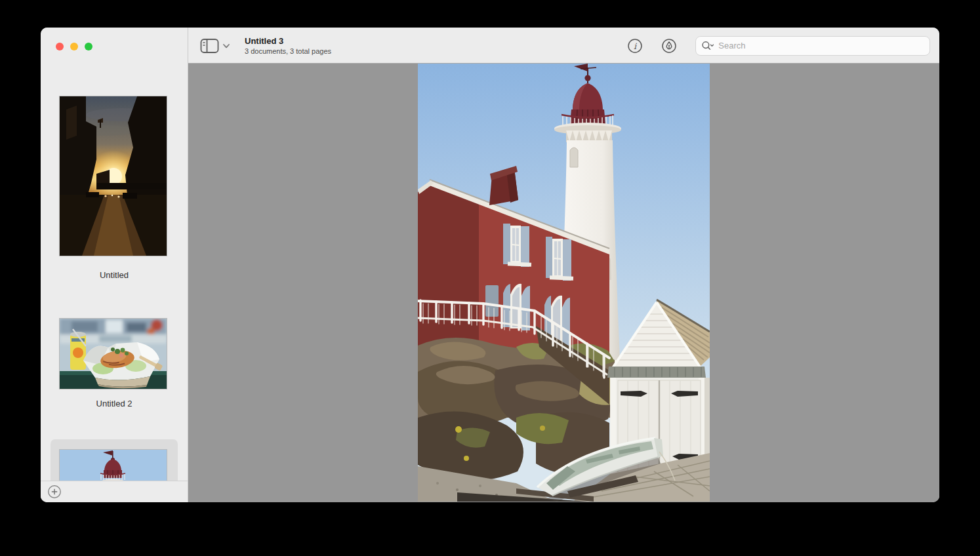  What do you see at coordinates (288, 46) in the screenshot?
I see `document-title-block: Untitled 3 3 documents, 3 total pages` at bounding box center [288, 46].